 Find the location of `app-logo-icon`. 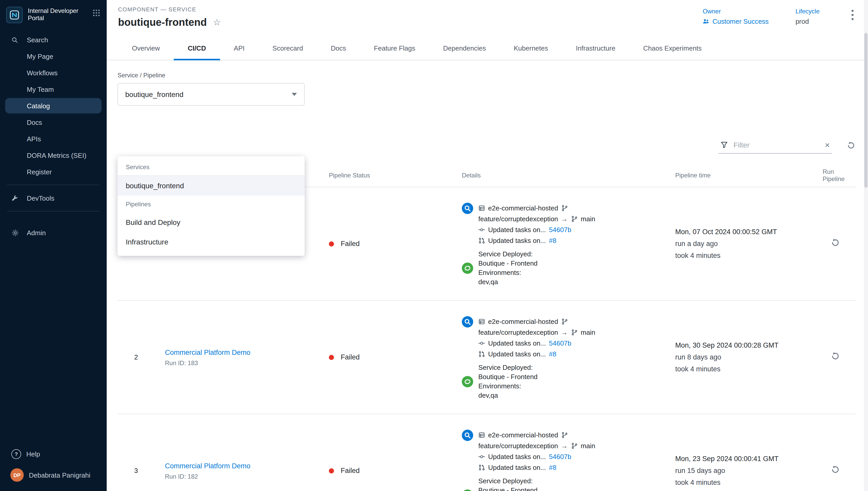

app-logo-icon is located at coordinates (14, 15).